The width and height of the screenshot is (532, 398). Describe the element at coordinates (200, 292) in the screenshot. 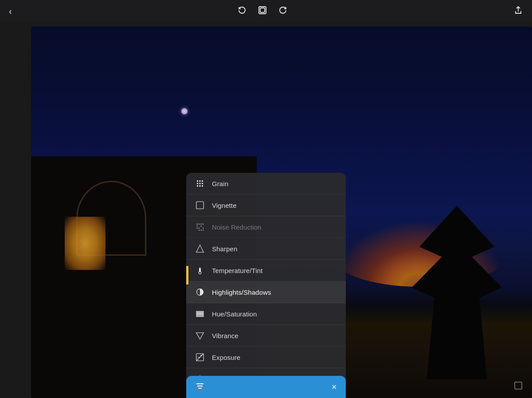

I see `highlights-shadows-icon` at that location.